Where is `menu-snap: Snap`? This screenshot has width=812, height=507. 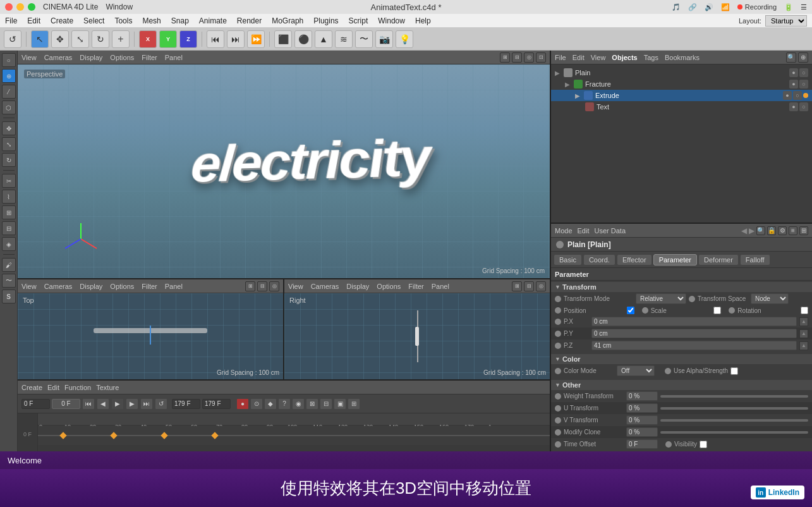
menu-snap: Snap is located at coordinates (180, 21).